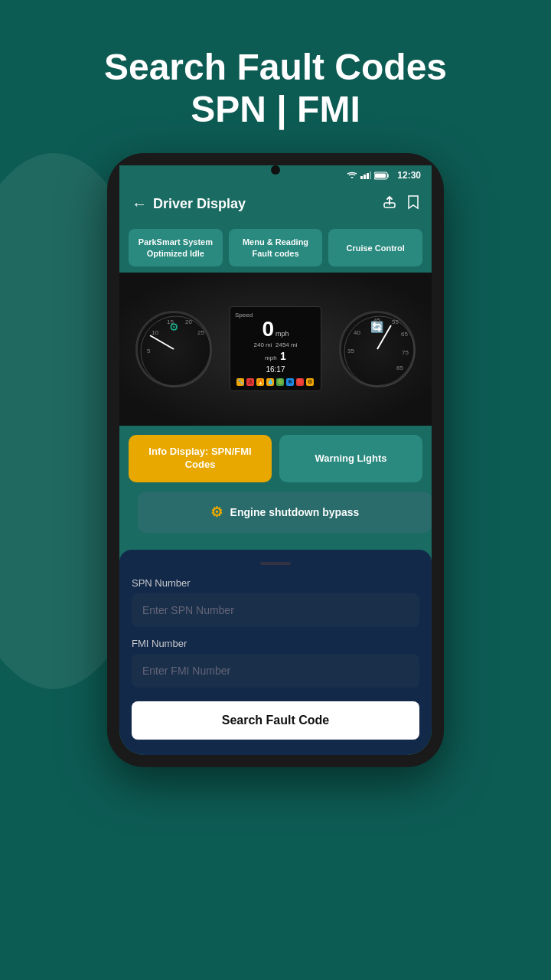  Describe the element at coordinates (276, 349) in the screenshot. I see `dashboard-bg: ⚙ 5 10 15 20 25 S` at that location.